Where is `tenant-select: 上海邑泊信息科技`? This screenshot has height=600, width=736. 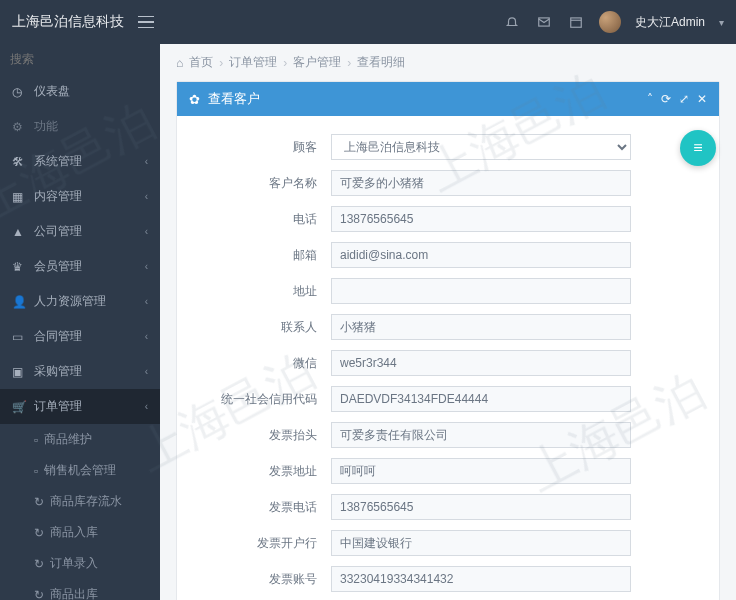 tenant-select: 上海邑泊信息科技 is located at coordinates (481, 147).